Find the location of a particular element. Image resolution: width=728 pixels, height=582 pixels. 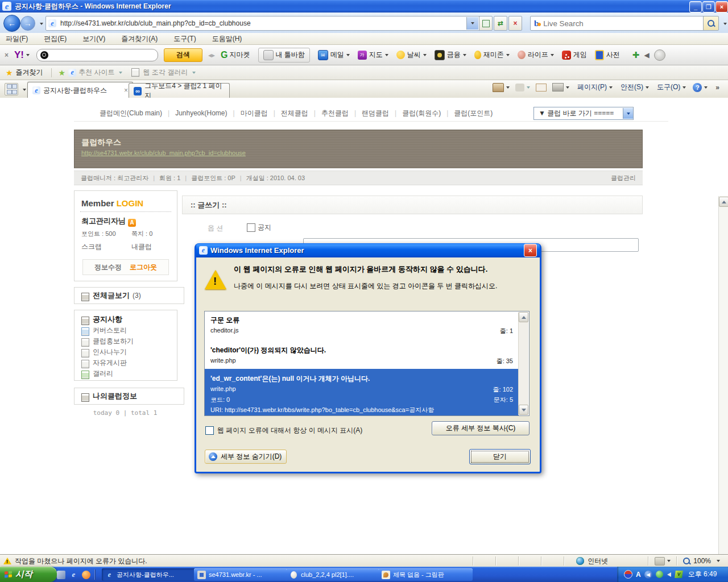

address-field: e is located at coordinates (263, 23).